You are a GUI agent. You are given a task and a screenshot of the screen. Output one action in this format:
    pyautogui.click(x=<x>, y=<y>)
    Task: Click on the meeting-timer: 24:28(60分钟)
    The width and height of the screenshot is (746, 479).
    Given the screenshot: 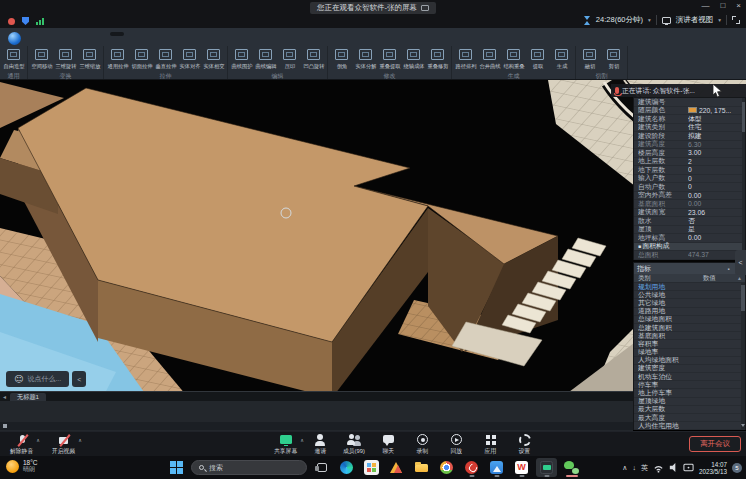 What is the action you would take?
    pyautogui.click(x=620, y=20)
    